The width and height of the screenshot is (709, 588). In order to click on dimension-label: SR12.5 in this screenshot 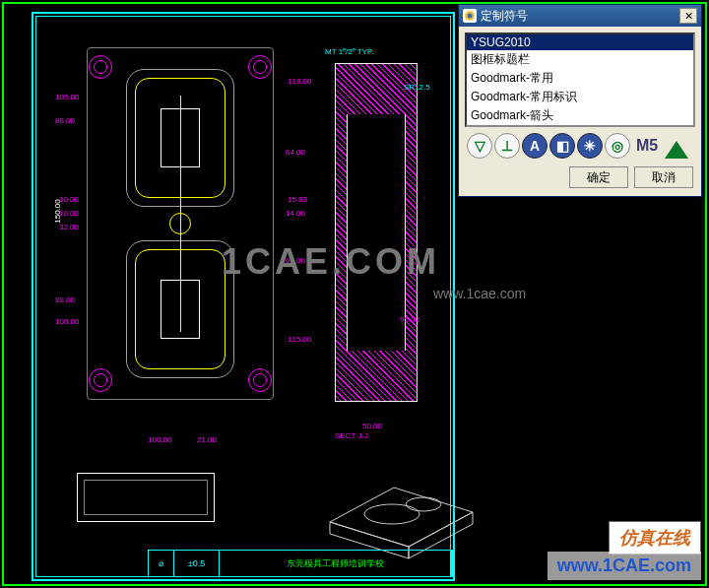, I will do `click(418, 87)`.